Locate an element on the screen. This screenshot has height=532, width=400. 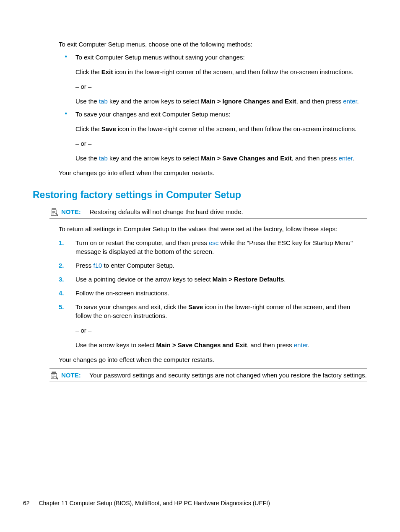
chapter-title: Chapter 11 Computer Setup (BIOS), MultiB… is located at coordinates (154, 503).